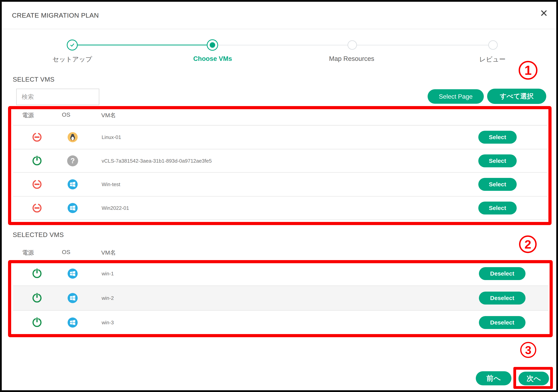 The height and width of the screenshot is (392, 558). I want to click on previous-button: 前へ, so click(494, 378).